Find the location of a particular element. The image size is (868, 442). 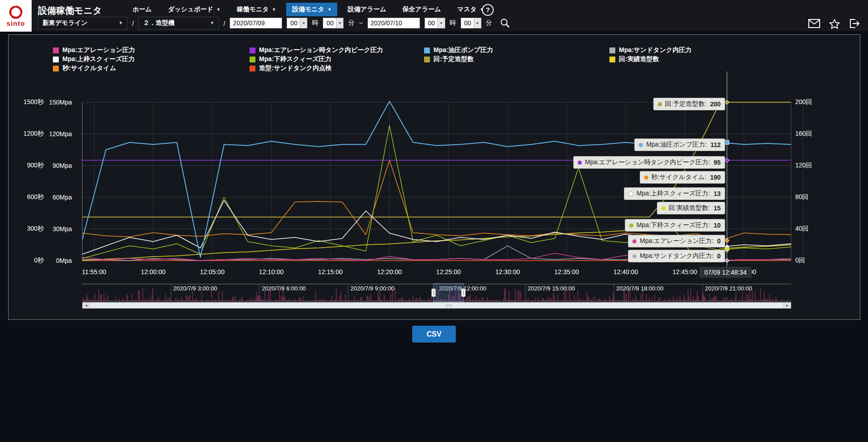

legend-item: Mpa:エアレーション圧力 is located at coordinates (94, 50).